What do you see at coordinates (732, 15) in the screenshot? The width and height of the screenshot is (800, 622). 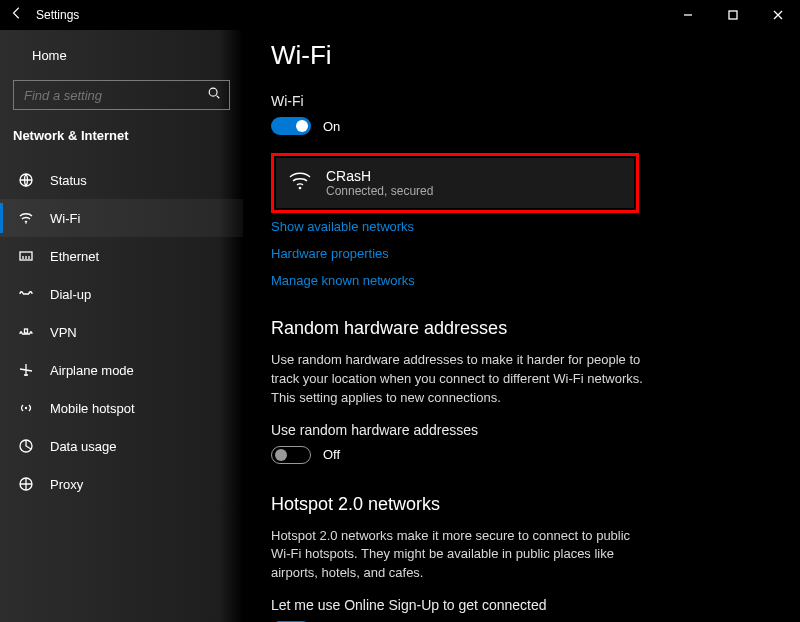 I see `maximize-button` at bounding box center [732, 15].